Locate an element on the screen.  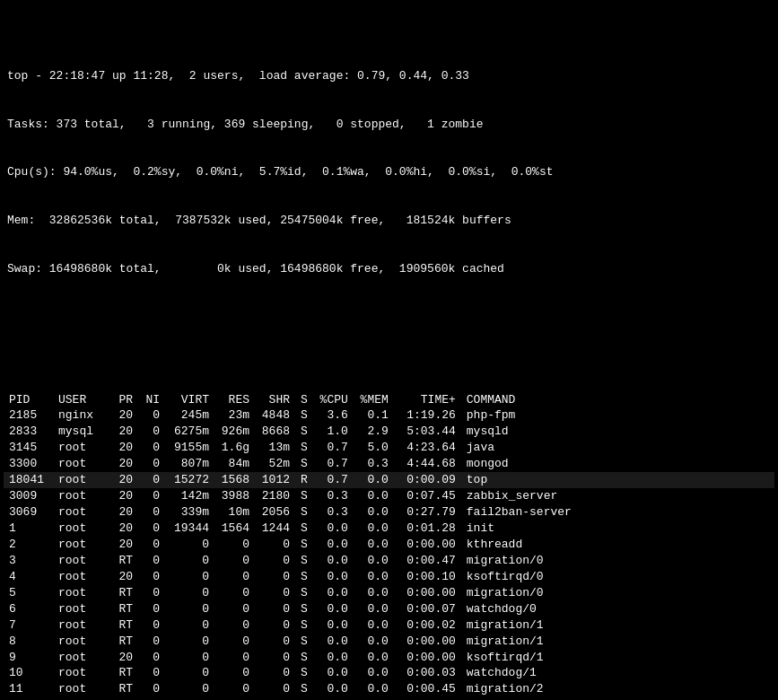
cell: 0:00.09 is located at coordinates (427, 480).